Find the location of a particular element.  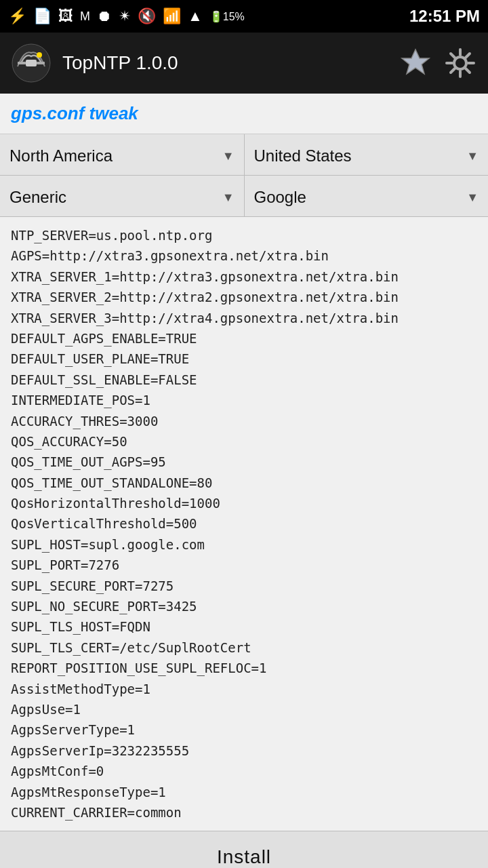

region-label: North America is located at coordinates (61, 156).